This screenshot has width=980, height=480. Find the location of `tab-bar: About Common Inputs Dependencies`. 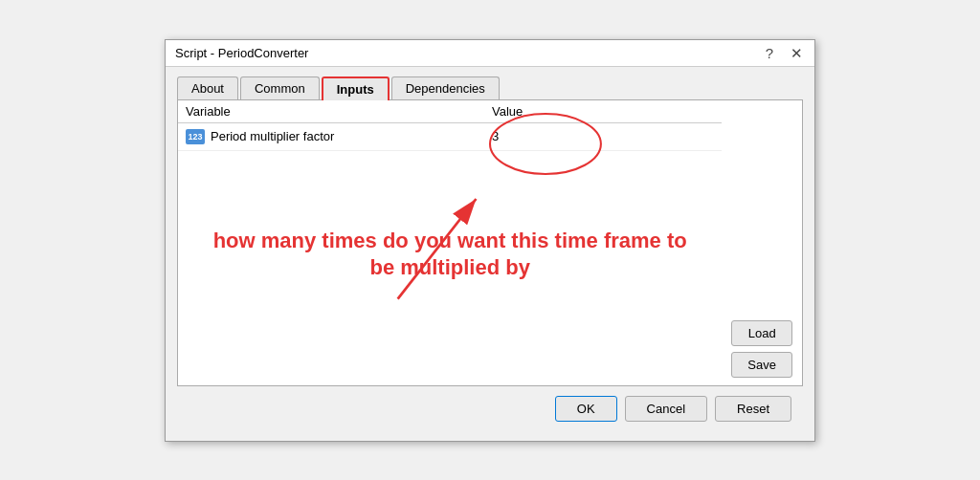

tab-bar: About Common Inputs Dependencies is located at coordinates (490, 88).